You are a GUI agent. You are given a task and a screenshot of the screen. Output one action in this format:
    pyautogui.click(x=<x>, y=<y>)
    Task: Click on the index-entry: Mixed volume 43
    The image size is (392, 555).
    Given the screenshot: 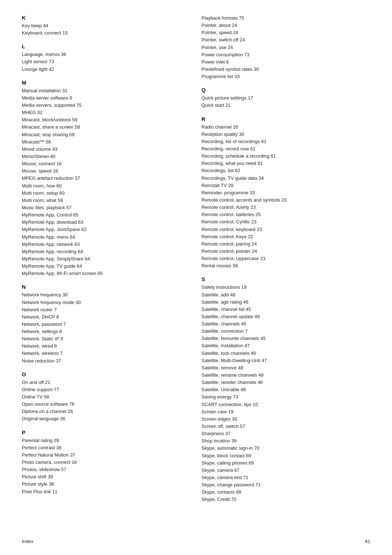 What is the action you would take?
    pyautogui.click(x=106, y=149)
    